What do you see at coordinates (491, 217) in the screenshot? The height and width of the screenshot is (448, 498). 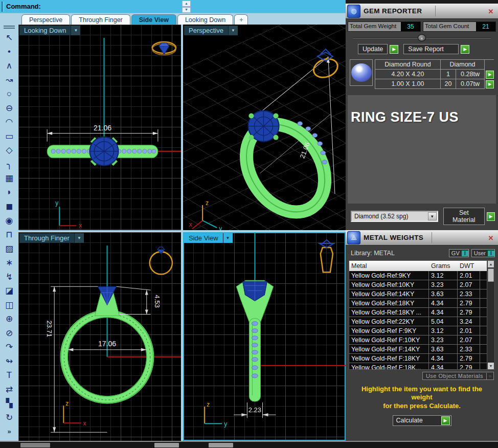 I see `set-material-play-icon: ▶` at bounding box center [491, 217].